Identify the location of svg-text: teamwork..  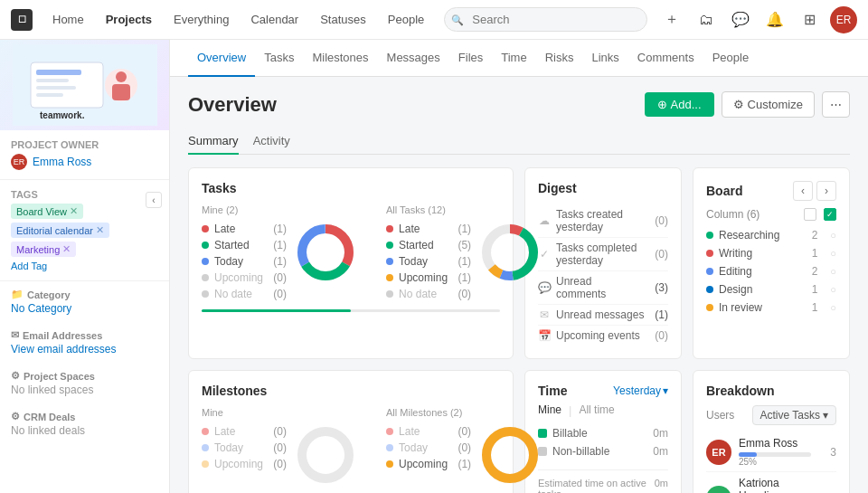
(62, 116).